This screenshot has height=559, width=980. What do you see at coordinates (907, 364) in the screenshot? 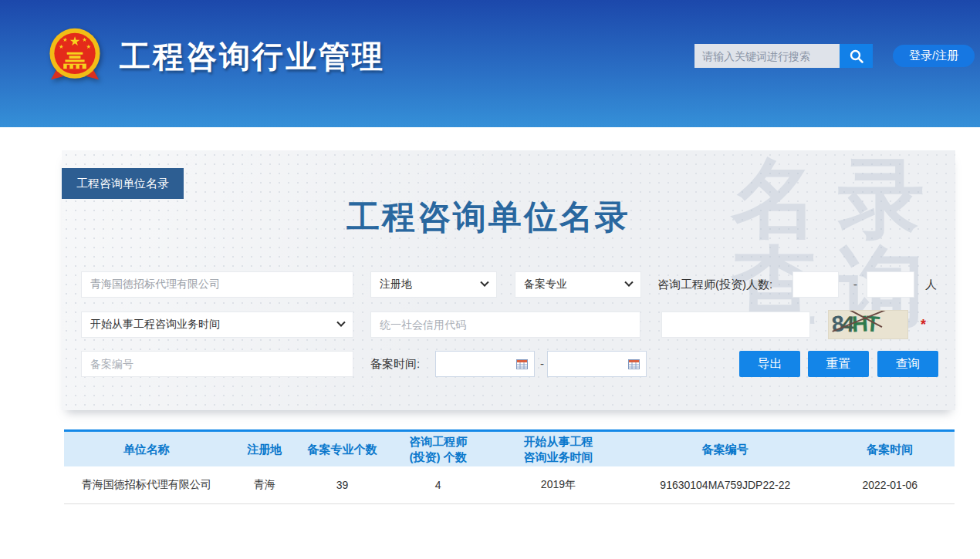
I see `query-button: 查询` at bounding box center [907, 364].